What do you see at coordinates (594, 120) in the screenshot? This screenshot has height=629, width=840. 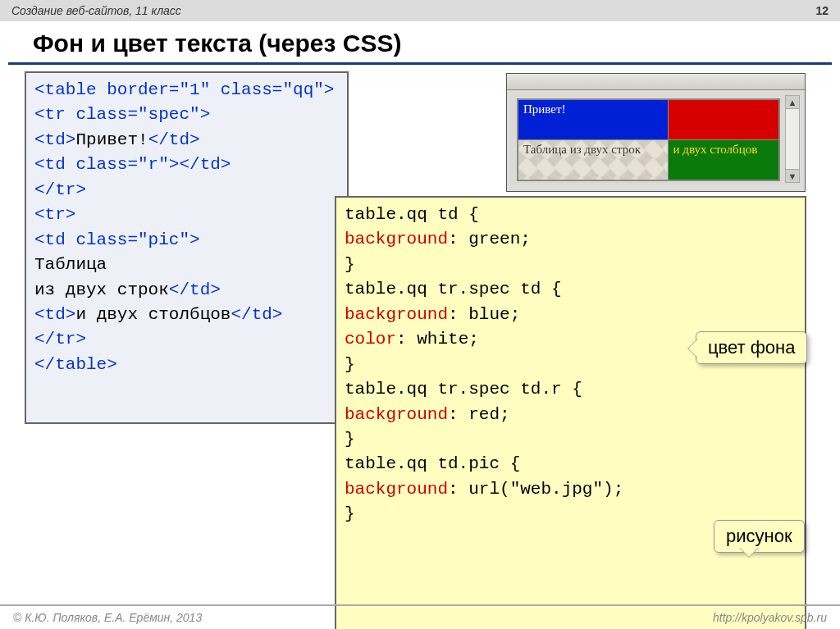 I see `demo-cell-blue: Привет!` at bounding box center [594, 120].